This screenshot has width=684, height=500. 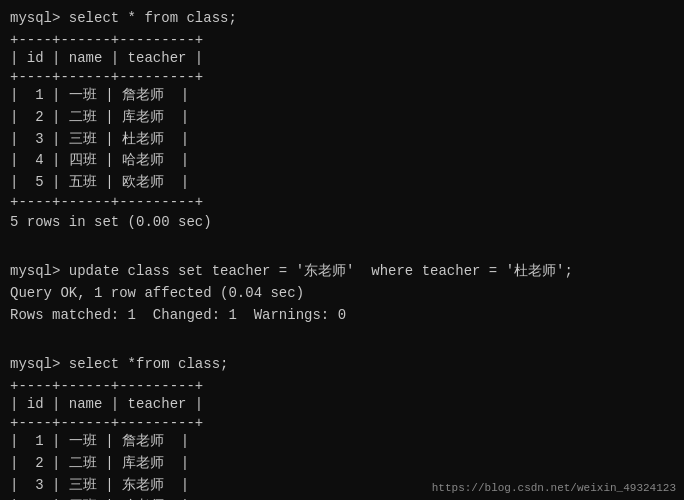 What do you see at coordinates (342, 405) in the screenshot?
I see `table2-header: | id | name | teacher |` at bounding box center [342, 405].